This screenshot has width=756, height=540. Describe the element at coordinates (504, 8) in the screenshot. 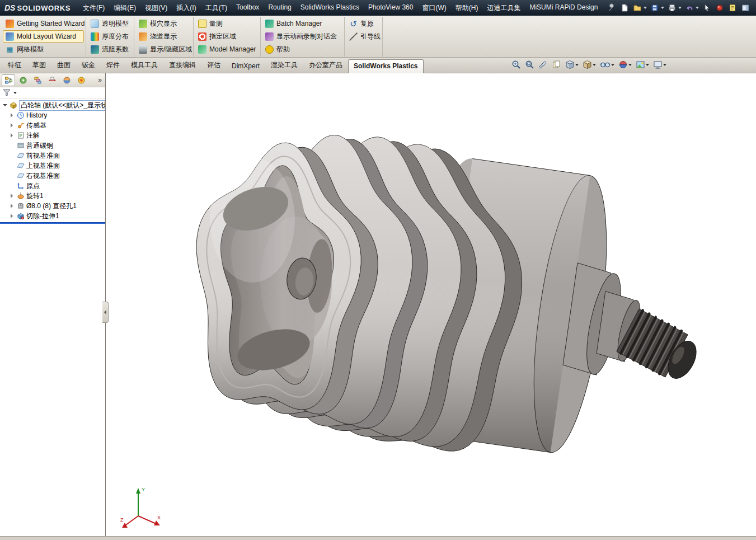

I see `menu-maidi-tools: 迈迪工具集` at that location.